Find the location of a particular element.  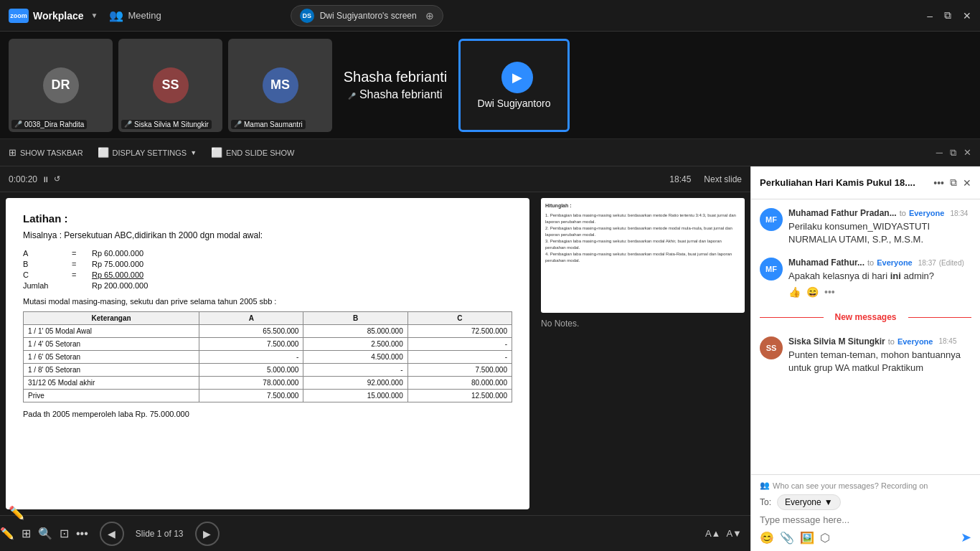

toolbar-restore-btn: ⧉ is located at coordinates (953, 153).